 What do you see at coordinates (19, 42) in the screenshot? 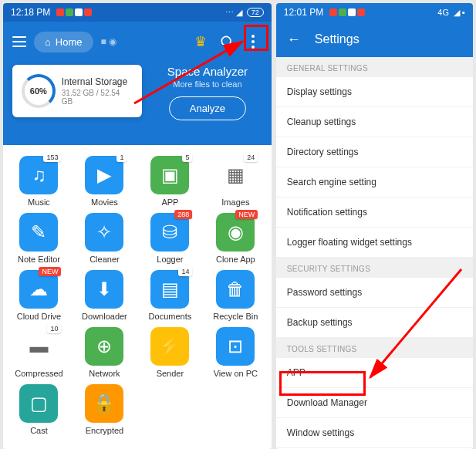
I see `menu-icon` at bounding box center [19, 42].